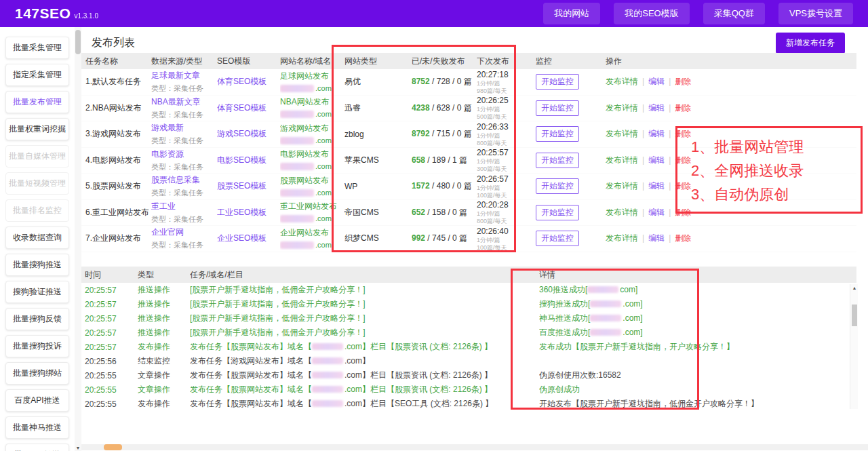 This screenshot has height=451, width=868. I want to click on next-publish-cell: 20:26:401分钟/篇100篇/每天, so click(506, 239).